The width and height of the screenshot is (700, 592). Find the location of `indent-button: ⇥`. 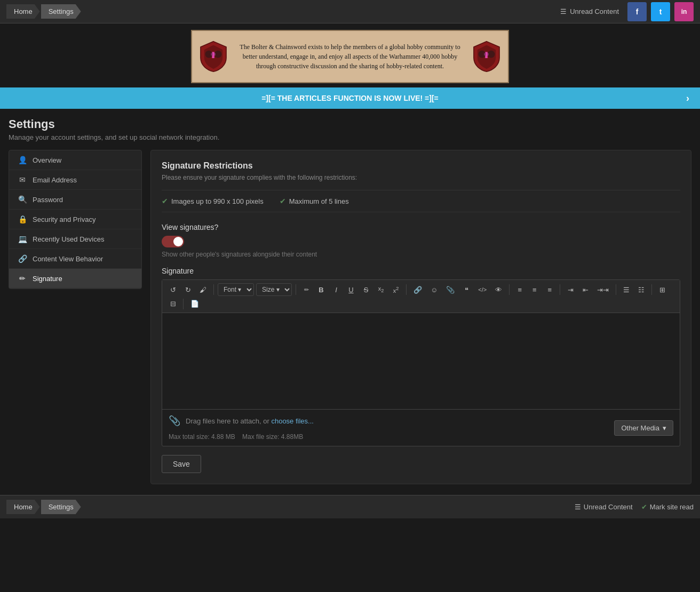

indent-button: ⇥ is located at coordinates (570, 290).